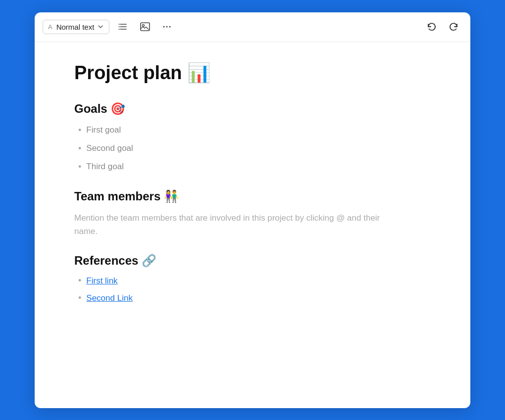 The width and height of the screenshot is (505, 420). I want to click on list-item: Second Link, so click(259, 298).